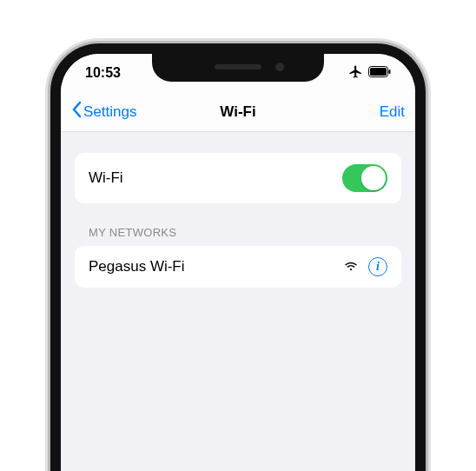 The height and width of the screenshot is (471, 476). What do you see at coordinates (106, 178) in the screenshot?
I see `wifi-toggle-label: Wi-Fi` at bounding box center [106, 178].